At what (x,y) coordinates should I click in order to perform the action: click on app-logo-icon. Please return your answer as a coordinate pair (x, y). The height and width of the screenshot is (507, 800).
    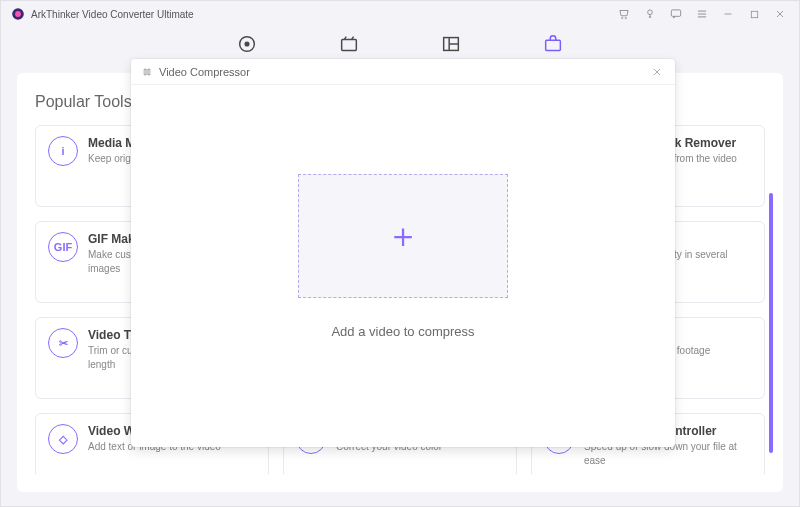
    Looking at the image, I should click on (18, 14).